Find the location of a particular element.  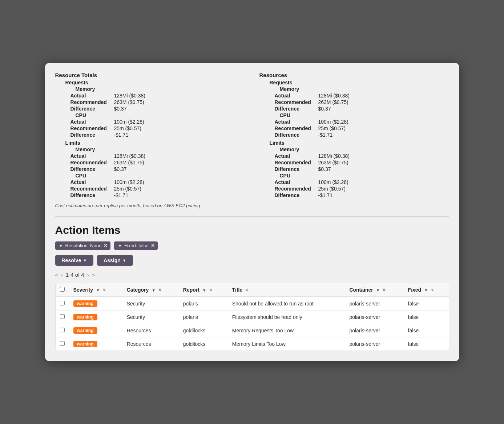

row-category-2: Resources is located at coordinates (150, 331).